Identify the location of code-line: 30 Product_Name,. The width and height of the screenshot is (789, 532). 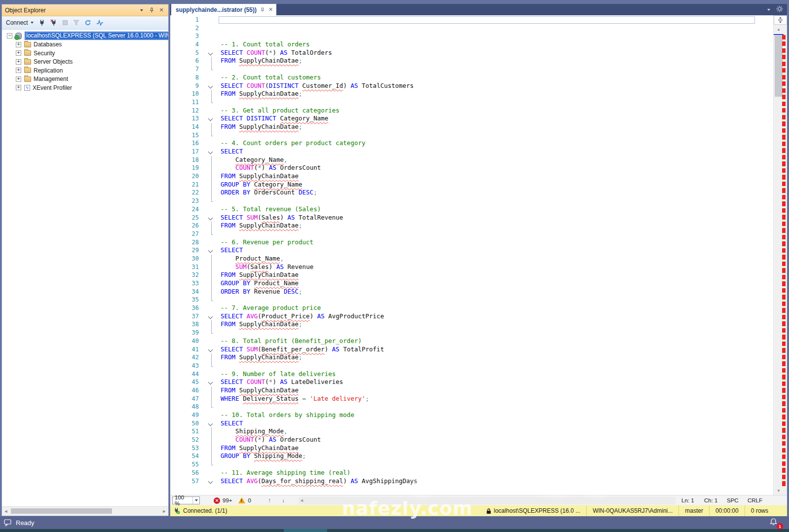
(472, 259).